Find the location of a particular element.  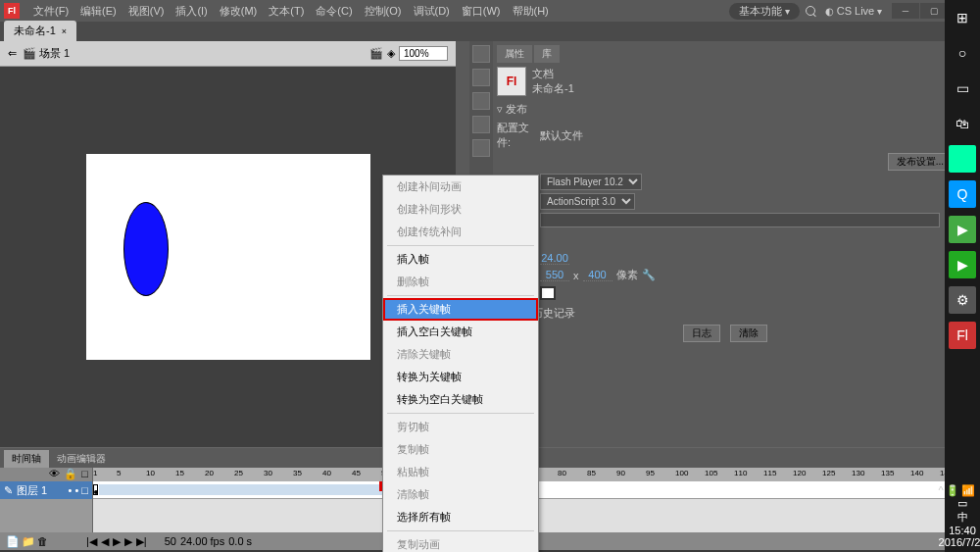

edit-symbol-icon: ◈ is located at coordinates (391, 53).